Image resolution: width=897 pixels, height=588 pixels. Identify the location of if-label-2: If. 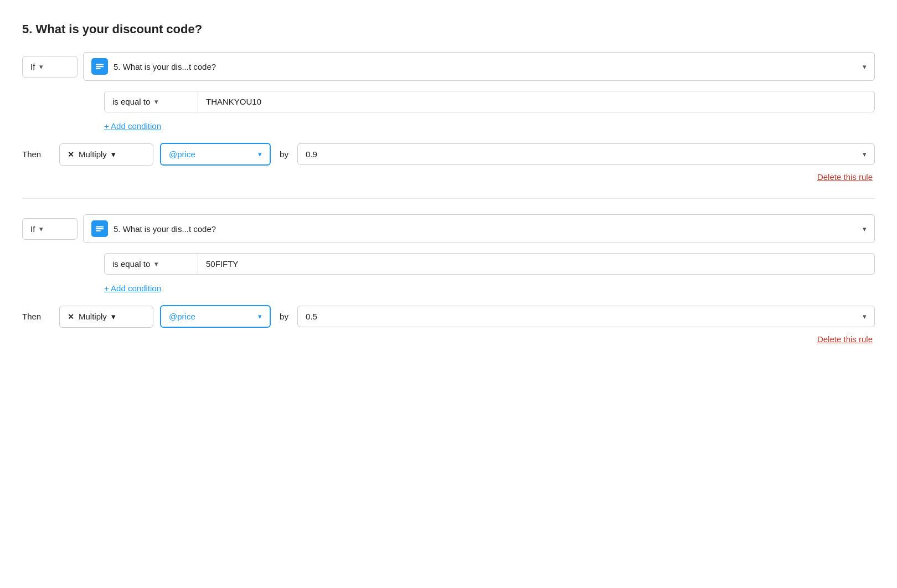
(33, 229).